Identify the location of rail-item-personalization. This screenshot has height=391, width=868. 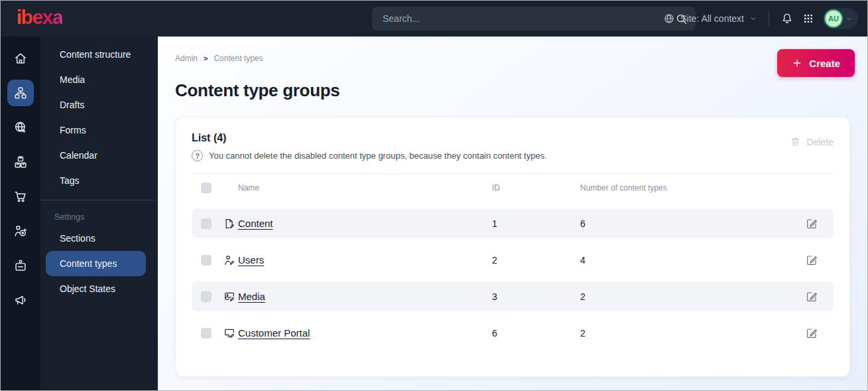
(21, 231).